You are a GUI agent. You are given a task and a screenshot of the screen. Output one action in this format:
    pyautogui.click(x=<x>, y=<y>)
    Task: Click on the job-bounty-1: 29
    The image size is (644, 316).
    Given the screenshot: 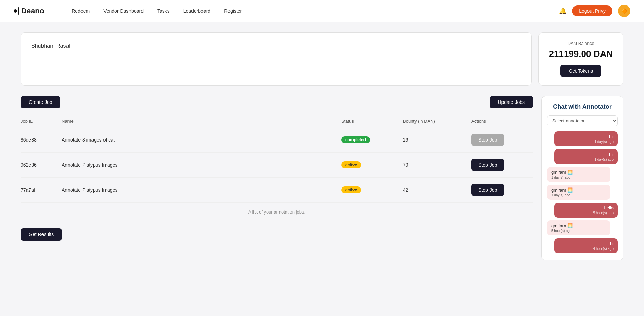 What is the action you would take?
    pyautogui.click(x=437, y=140)
    